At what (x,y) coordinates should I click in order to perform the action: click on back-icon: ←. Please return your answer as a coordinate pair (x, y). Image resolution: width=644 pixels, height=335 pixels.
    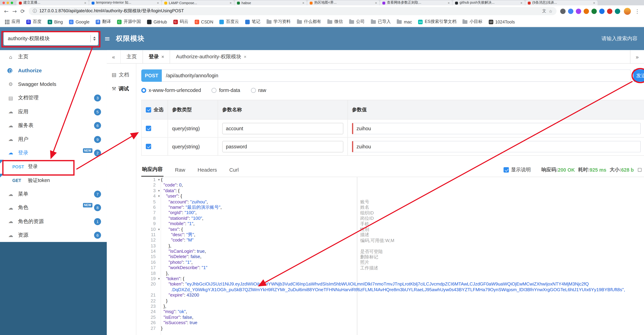
    Looking at the image, I should click on (6, 11).